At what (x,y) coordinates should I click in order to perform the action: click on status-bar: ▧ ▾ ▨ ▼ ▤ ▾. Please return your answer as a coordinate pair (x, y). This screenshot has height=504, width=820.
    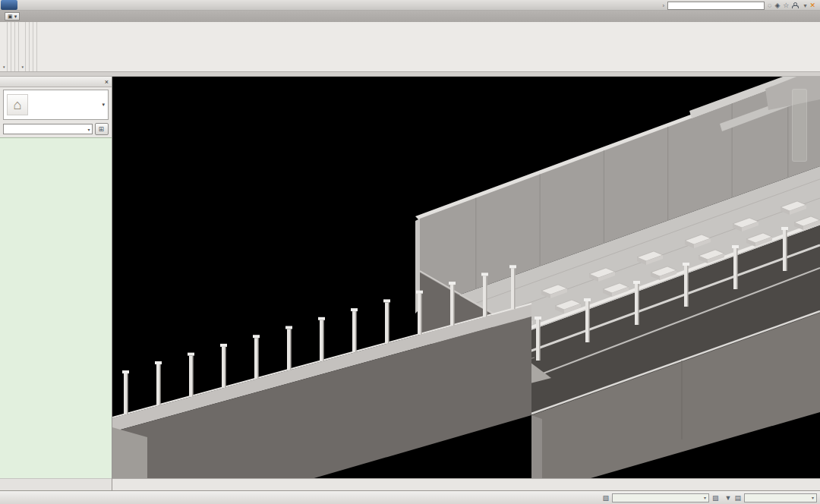
    Looking at the image, I should click on (410, 497).